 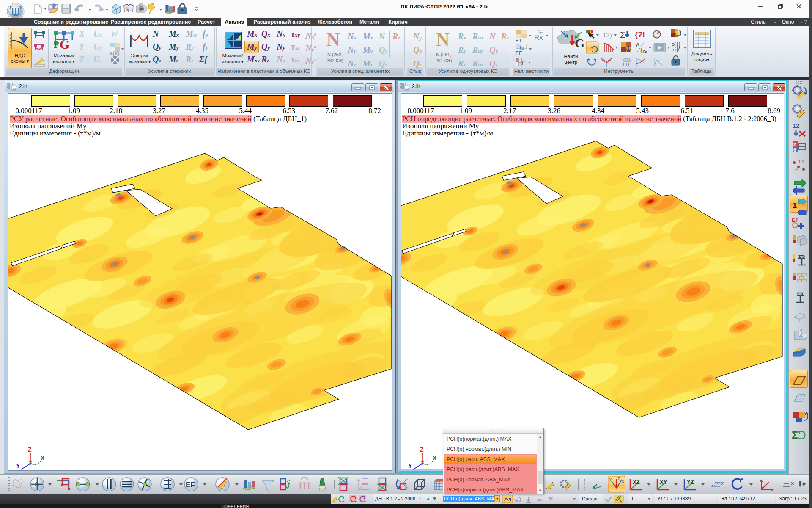 What do you see at coordinates (607, 35) in the screenshot?
I see `svg-text: 12)` at bounding box center [607, 35].